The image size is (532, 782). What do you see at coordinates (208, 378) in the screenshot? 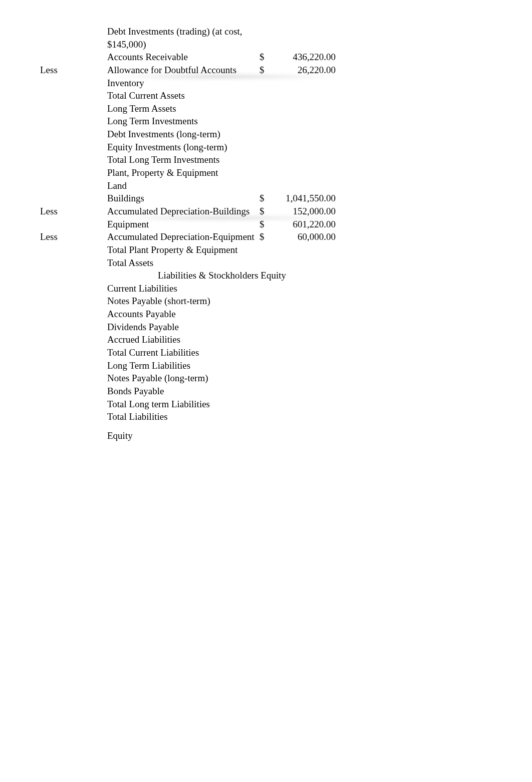
I see `table-row: Notes Payable (long-term)` at bounding box center [208, 378].